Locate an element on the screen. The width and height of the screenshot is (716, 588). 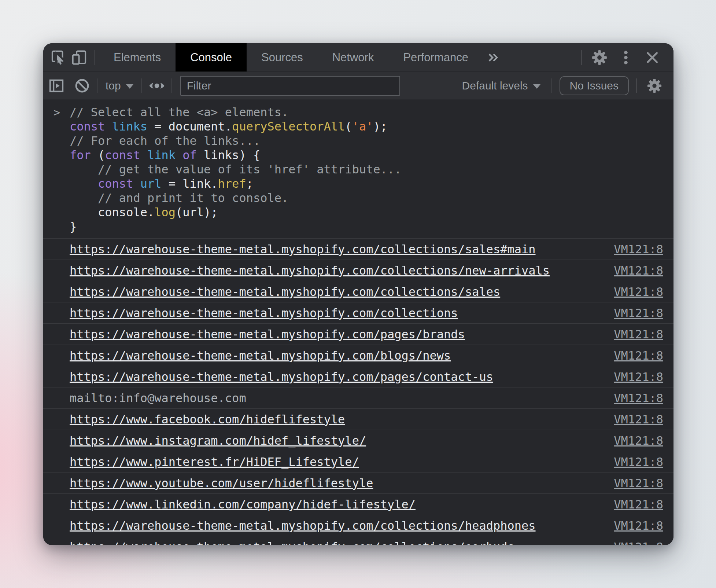
console-toolbar: top Default levels No Issues is located at coordinates (358, 86).